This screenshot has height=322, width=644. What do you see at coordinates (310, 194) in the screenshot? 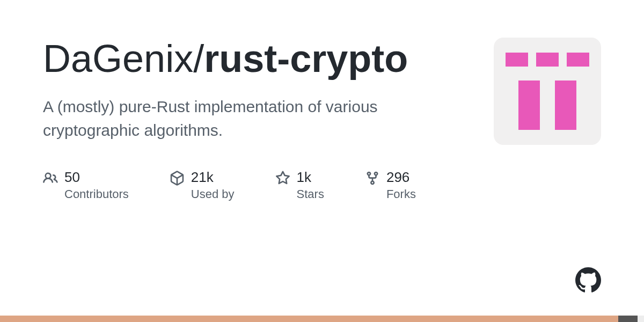
I see `stat-label: Stars` at bounding box center [310, 194].